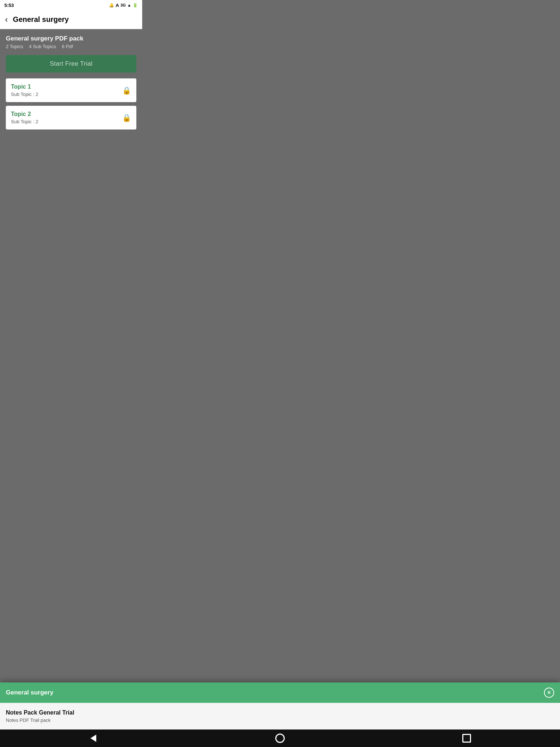 Image resolution: width=560 pixels, height=747 pixels. Describe the element at coordinates (127, 118) in the screenshot. I see `lock-icon-topic-2: 🔒` at that location.